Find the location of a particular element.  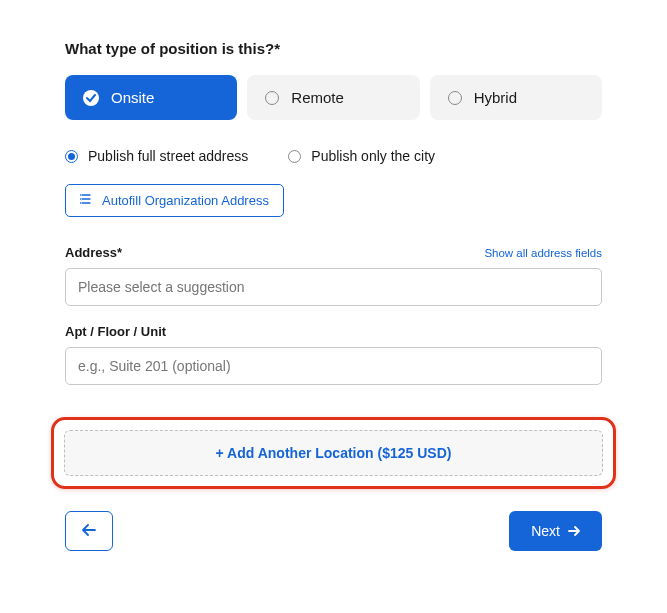

nav-row: Next is located at coordinates (334, 531).